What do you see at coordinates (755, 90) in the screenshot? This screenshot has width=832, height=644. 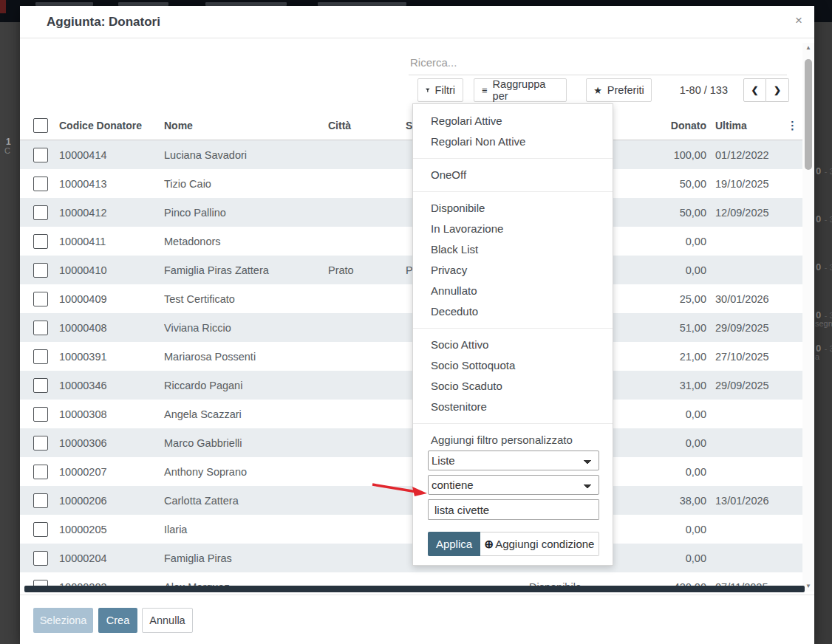 I see `pager-prev-button: ❮` at bounding box center [755, 90].